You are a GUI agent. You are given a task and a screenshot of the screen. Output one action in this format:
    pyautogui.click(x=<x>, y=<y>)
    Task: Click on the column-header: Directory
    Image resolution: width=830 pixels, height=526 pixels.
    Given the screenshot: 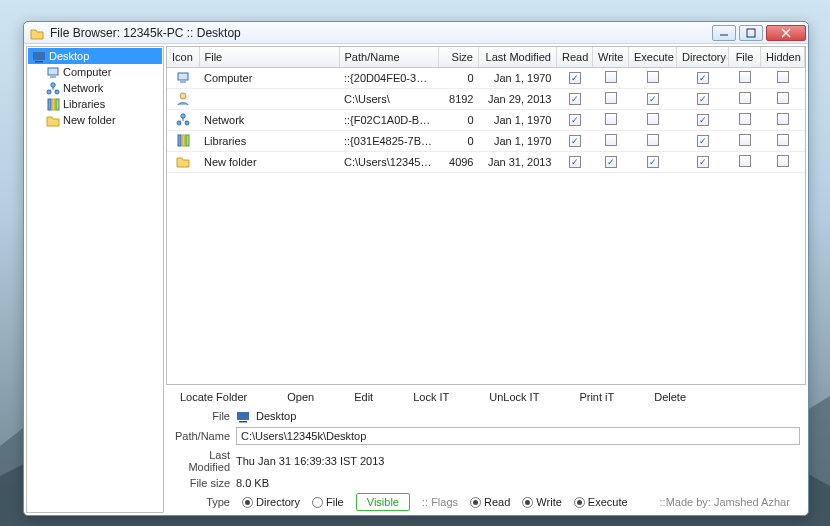 What is the action you would take?
    pyautogui.click(x=703, y=57)
    